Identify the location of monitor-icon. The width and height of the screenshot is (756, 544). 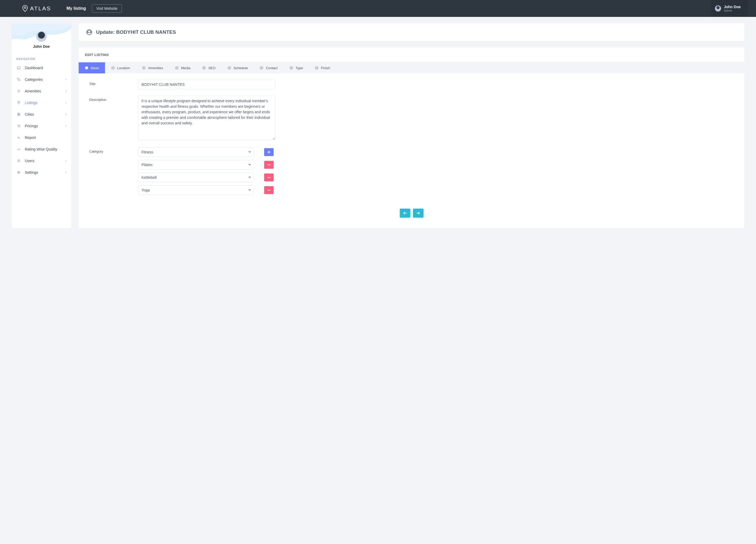
(19, 68).